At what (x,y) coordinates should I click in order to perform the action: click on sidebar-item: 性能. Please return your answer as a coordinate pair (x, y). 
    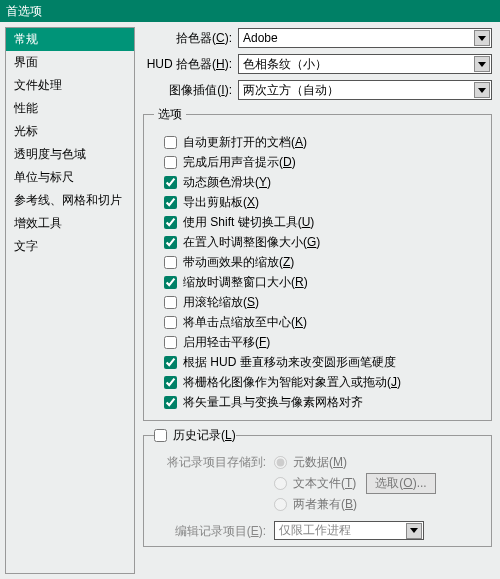
    Looking at the image, I should click on (70, 108).